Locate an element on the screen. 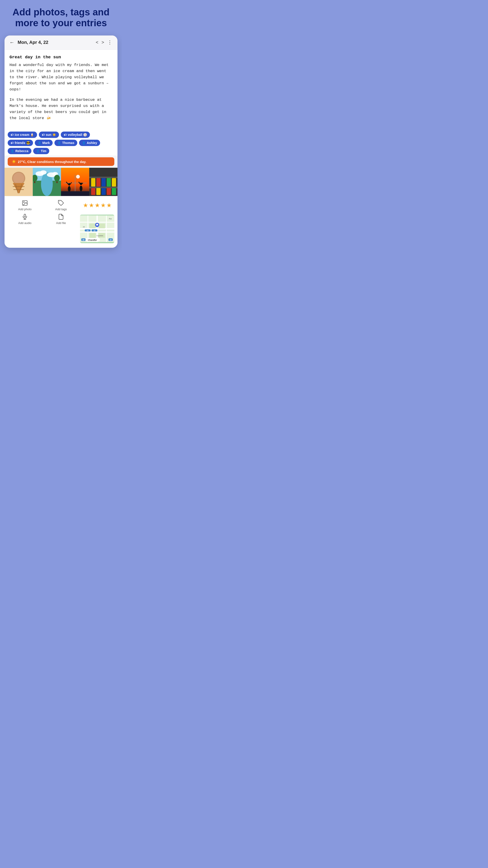  tag-rebecca-icon: 👤 is located at coordinates (12, 151).